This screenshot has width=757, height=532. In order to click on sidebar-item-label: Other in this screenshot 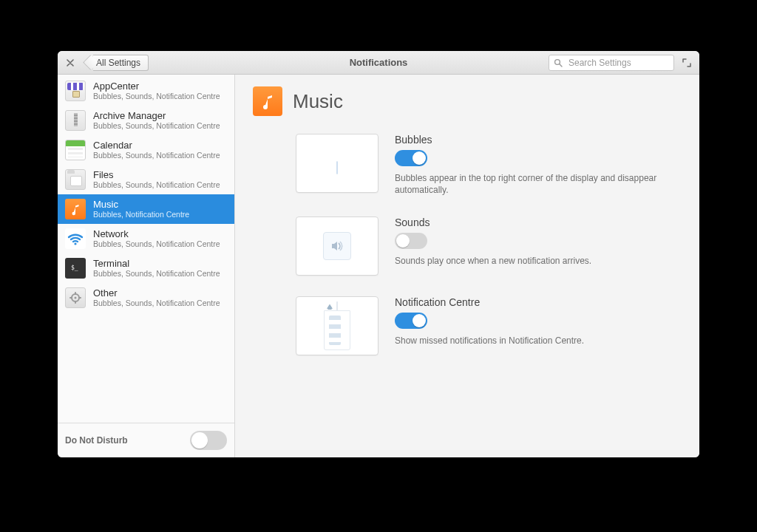, I will do `click(157, 294)`.